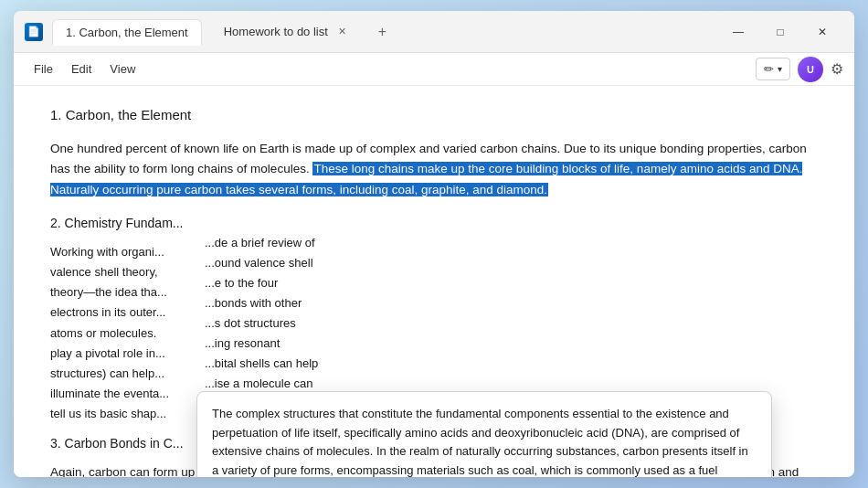 The height and width of the screenshot is (488, 868). What do you see at coordinates (126, 252) in the screenshot?
I see `section2-line1: Working with organi...` at bounding box center [126, 252].